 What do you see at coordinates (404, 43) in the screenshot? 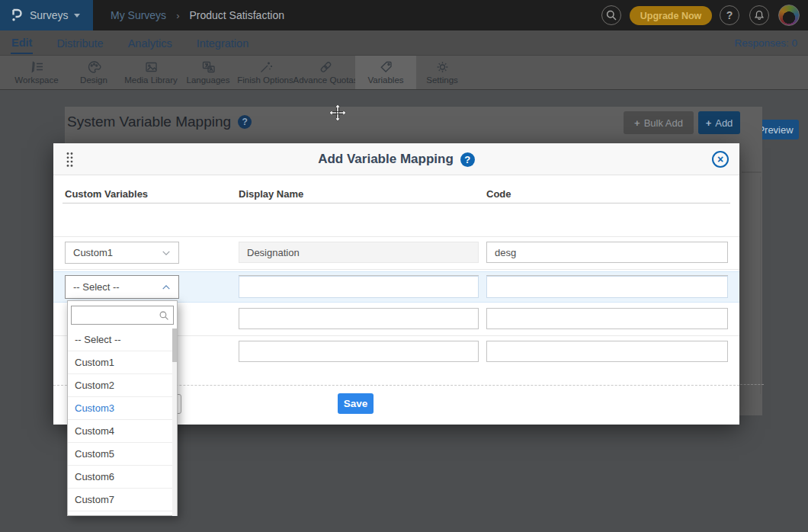
I see `survey-nav: Edit Distribute Analytics Integration Re…` at bounding box center [404, 43].